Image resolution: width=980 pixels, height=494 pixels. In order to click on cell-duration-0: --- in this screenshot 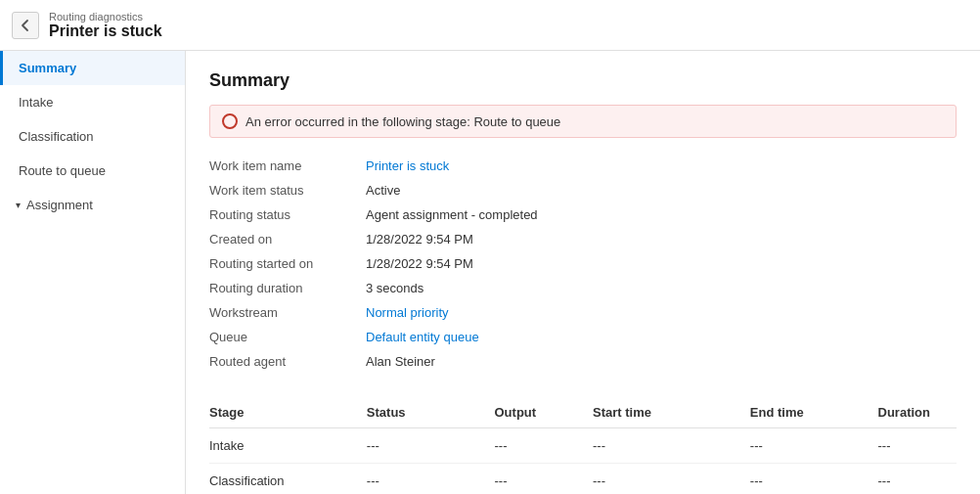, I will do `click(917, 446)`.